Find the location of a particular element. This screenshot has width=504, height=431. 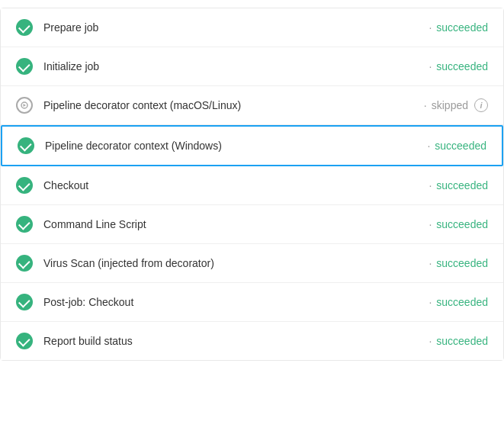

job-name: Initialize job is located at coordinates (233, 66).